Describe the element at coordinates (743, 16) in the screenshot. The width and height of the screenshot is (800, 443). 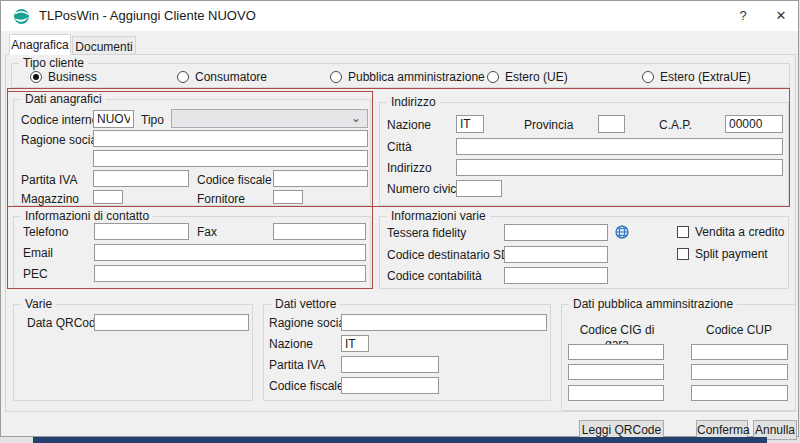
I see `help-button: ?` at that location.